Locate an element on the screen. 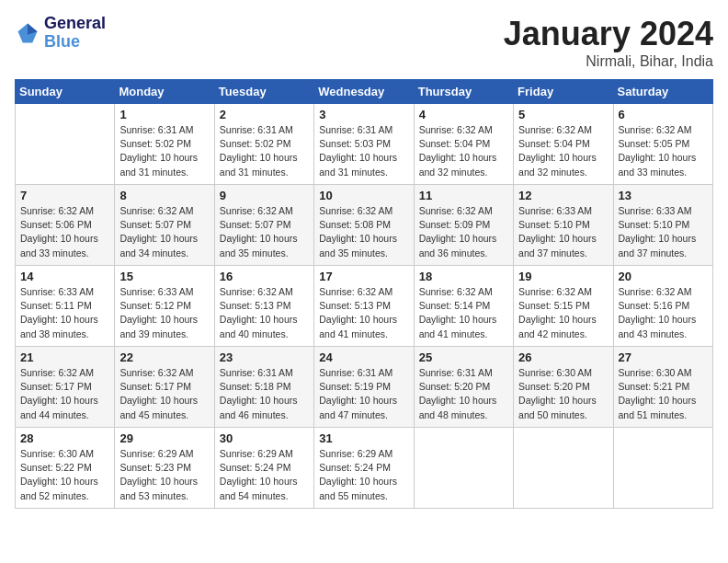 Image resolution: width=728 pixels, height=563 pixels. day-number: 7 is located at coordinates (64, 195).